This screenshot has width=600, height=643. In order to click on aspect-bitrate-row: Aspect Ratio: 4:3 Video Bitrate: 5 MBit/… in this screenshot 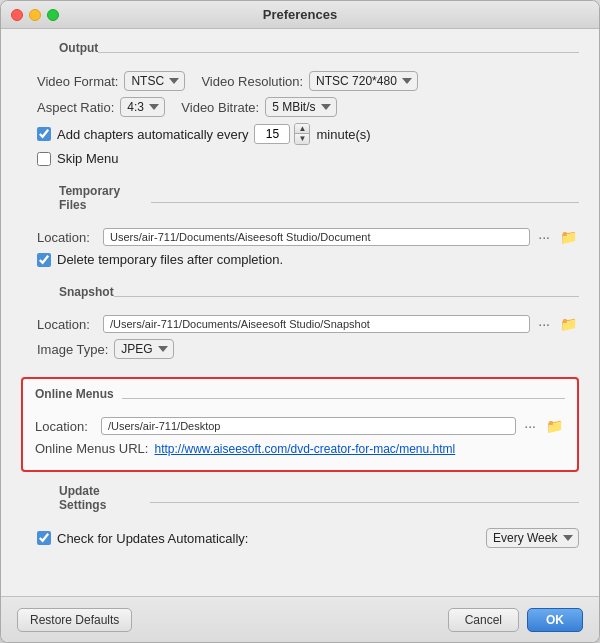, I will do `click(308, 107)`.